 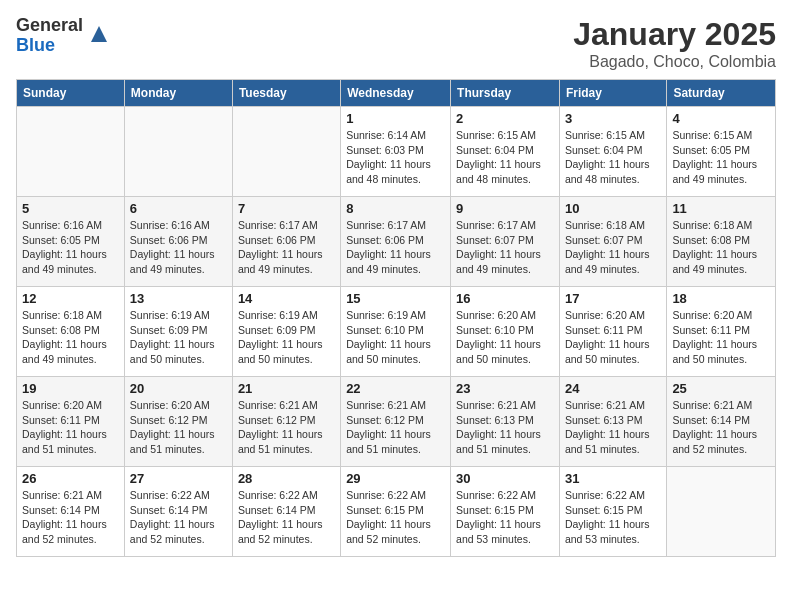 What do you see at coordinates (286, 248) in the screenshot?
I see `day-info: Sunrise: 6:17 AM Sunset: 6:06 PM Dayligh…` at bounding box center [286, 248].